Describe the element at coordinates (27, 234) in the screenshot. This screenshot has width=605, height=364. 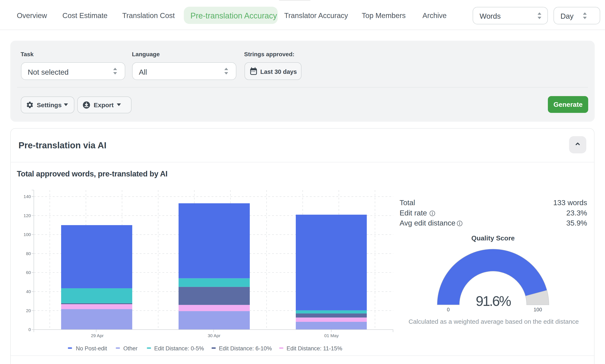
I see `svg-text: 100` at that location.